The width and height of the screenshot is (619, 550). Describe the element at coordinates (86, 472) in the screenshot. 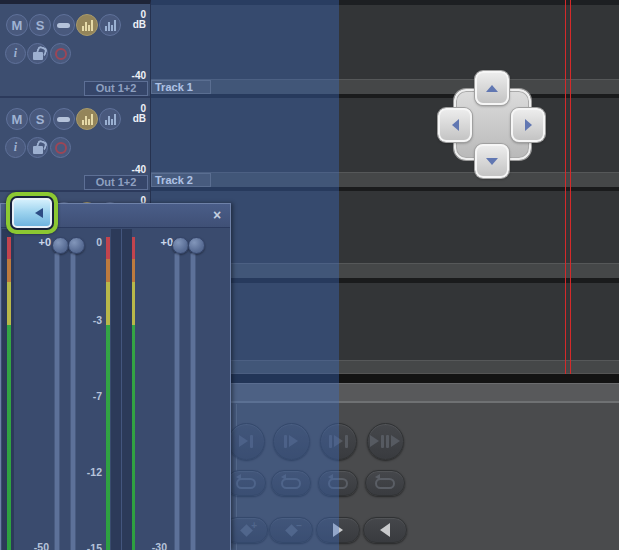

I see `scale-tick: -12` at that location.